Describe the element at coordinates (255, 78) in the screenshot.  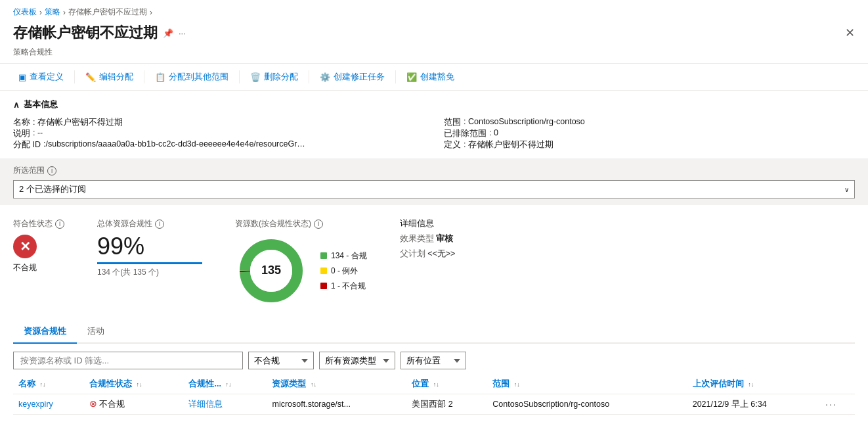
I see `delete-icon: 🗑️` at that location.